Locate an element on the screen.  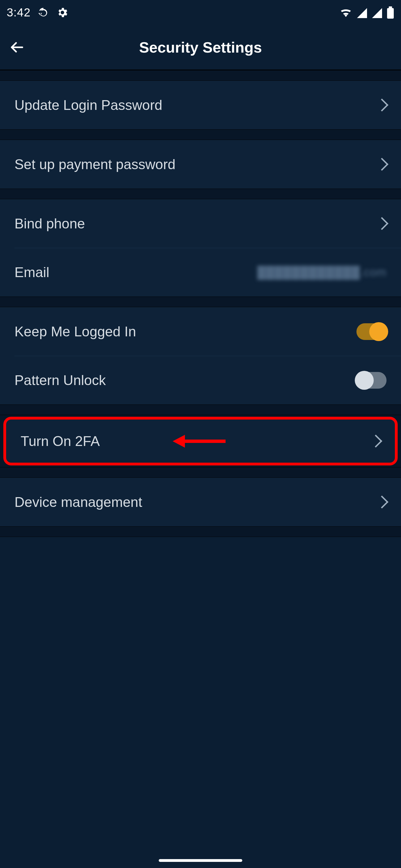
email-value: ████████████.com is located at coordinates (322, 272).